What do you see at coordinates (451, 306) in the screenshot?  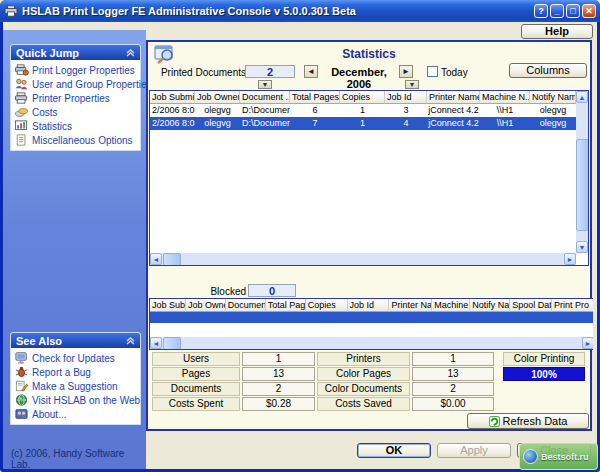 I see `column-header: Machine ...` at bounding box center [451, 306].